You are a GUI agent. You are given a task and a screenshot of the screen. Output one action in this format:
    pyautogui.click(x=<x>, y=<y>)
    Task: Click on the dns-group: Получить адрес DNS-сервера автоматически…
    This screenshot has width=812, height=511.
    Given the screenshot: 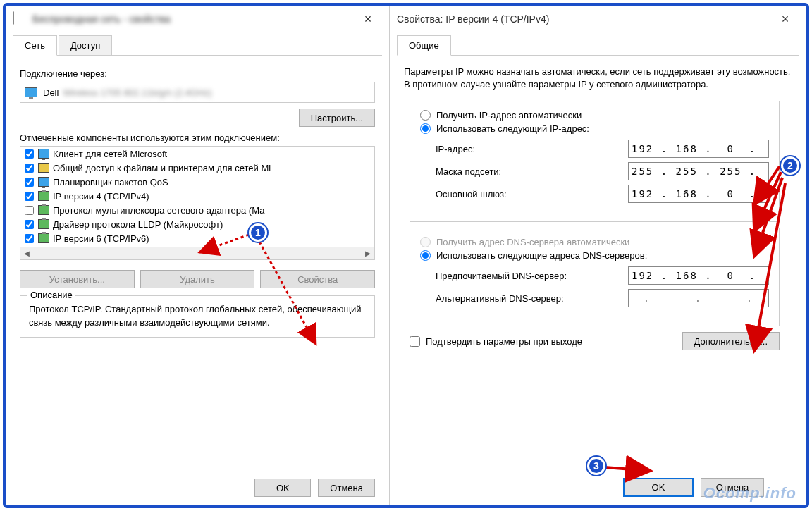 What is the action you would take?
    pyautogui.click(x=595, y=277)
    